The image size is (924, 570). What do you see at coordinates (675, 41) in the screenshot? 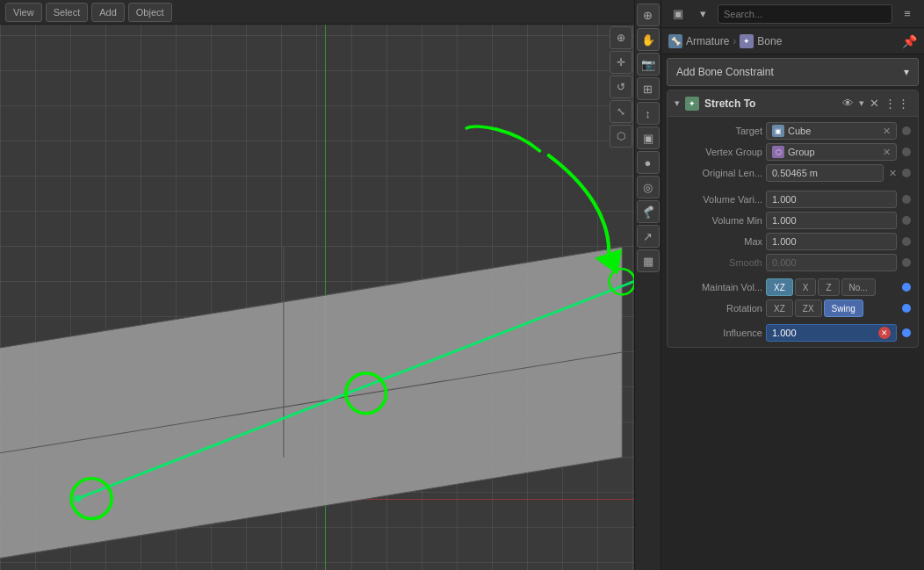
I see `armature-icon: 🦴` at bounding box center [675, 41].